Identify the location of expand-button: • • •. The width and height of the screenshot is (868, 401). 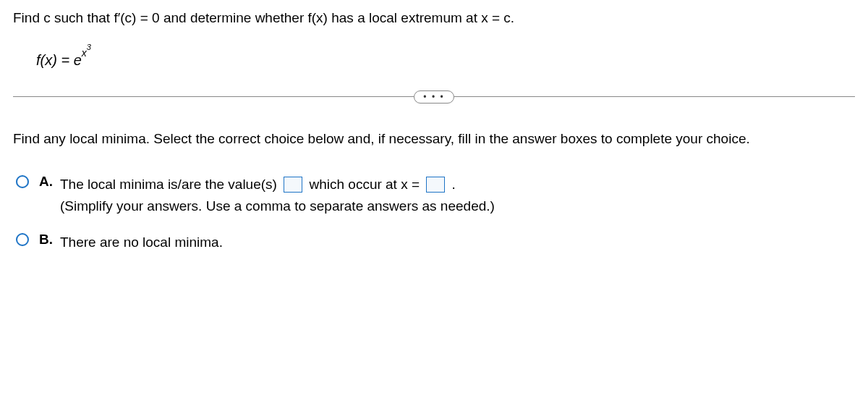
(434, 97).